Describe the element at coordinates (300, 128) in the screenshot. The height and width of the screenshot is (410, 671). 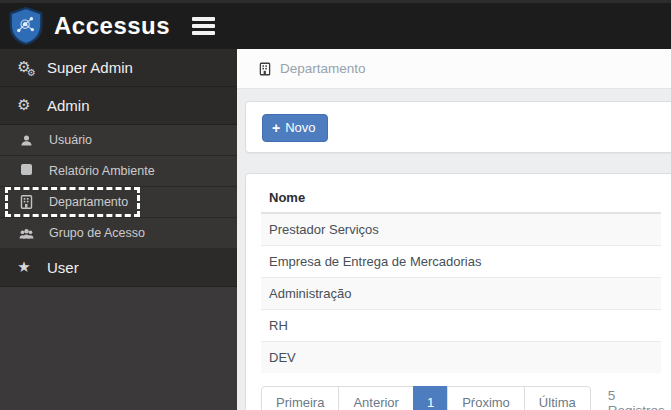
I see `new-button-label: Novo` at that location.